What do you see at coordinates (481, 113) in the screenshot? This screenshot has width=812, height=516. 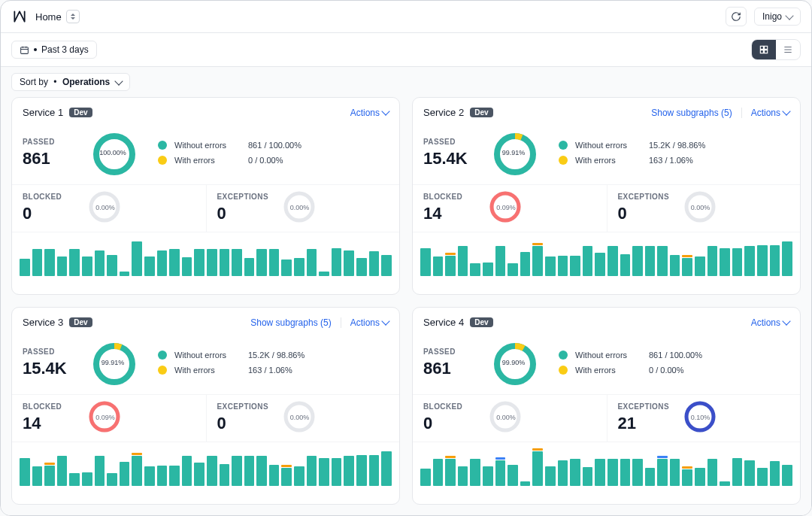 I see `env-badge: Dev` at bounding box center [481, 113].